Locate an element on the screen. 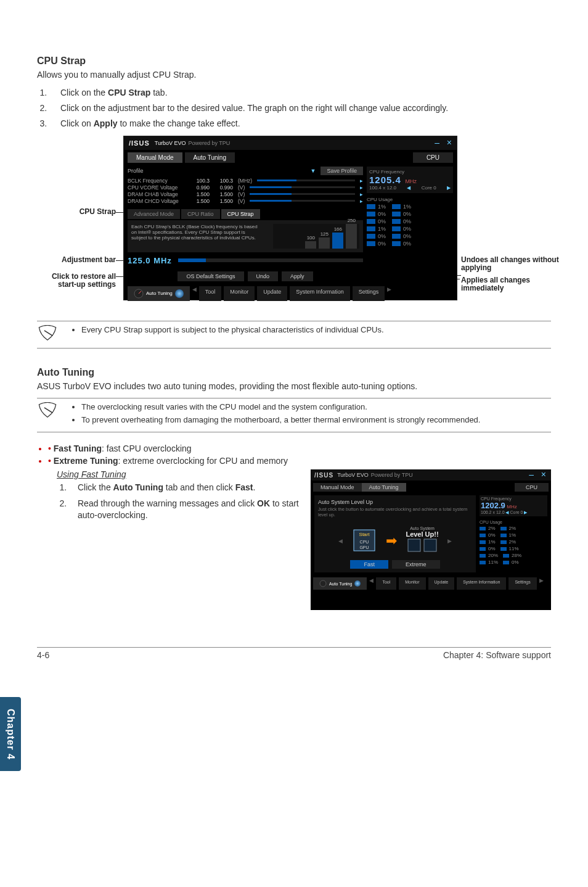 Image resolution: width=588 pixels, height=887 pixels. cpu-strap-title: CPU Strap is located at coordinates (294, 61).